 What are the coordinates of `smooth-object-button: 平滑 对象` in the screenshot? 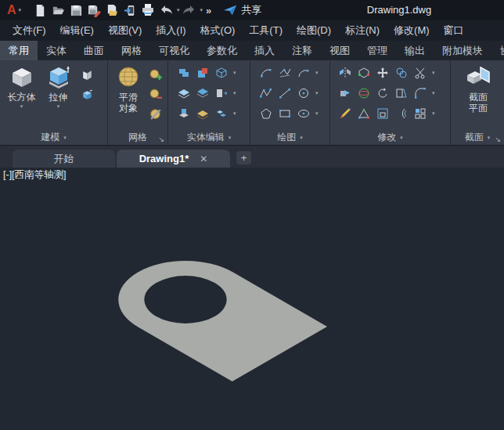 It's located at (128, 96).